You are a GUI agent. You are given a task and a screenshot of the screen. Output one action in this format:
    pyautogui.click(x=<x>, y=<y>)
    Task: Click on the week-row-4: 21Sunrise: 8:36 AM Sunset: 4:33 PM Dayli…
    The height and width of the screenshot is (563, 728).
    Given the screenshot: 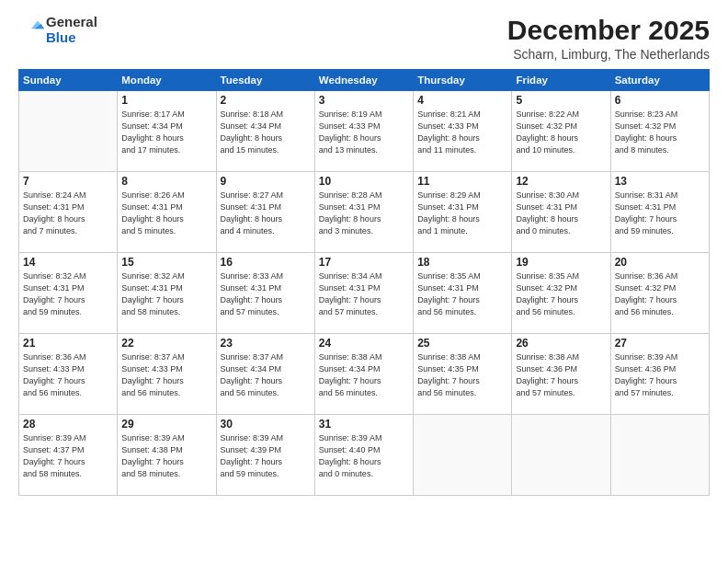 What is the action you would take?
    pyautogui.click(x=364, y=374)
    